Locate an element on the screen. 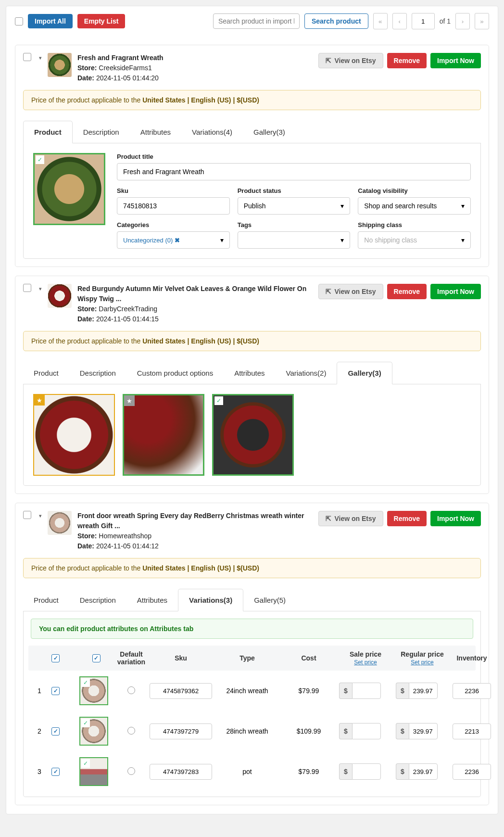 Image resolution: width=504 pixels, height=837 pixels. main-image: ✓ is located at coordinates (69, 189).